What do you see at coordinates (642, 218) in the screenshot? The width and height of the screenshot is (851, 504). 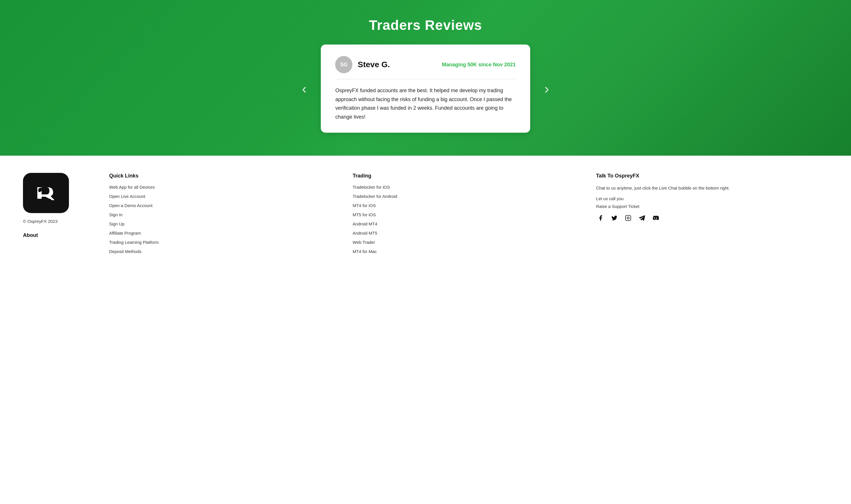 I see `telegram-icon` at bounding box center [642, 218].